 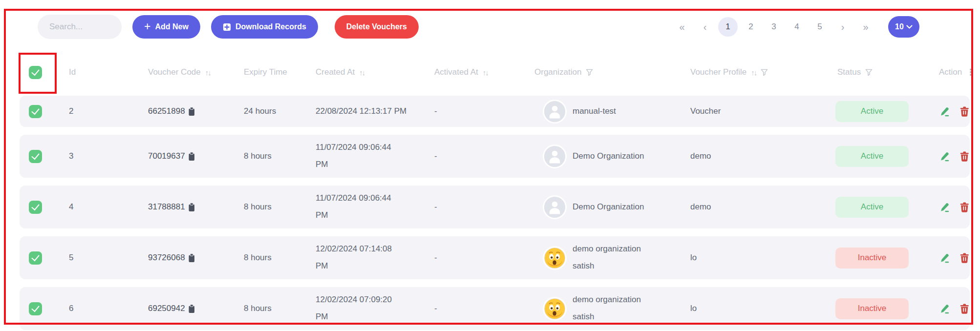 What do you see at coordinates (271, 27) in the screenshot?
I see `download-records-label: Download Records` at bounding box center [271, 27].